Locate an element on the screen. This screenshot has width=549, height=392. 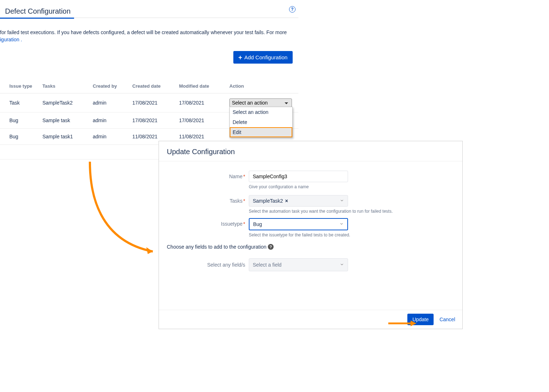
tasks-chip-label: SampleTask2 is located at coordinates (268, 201).